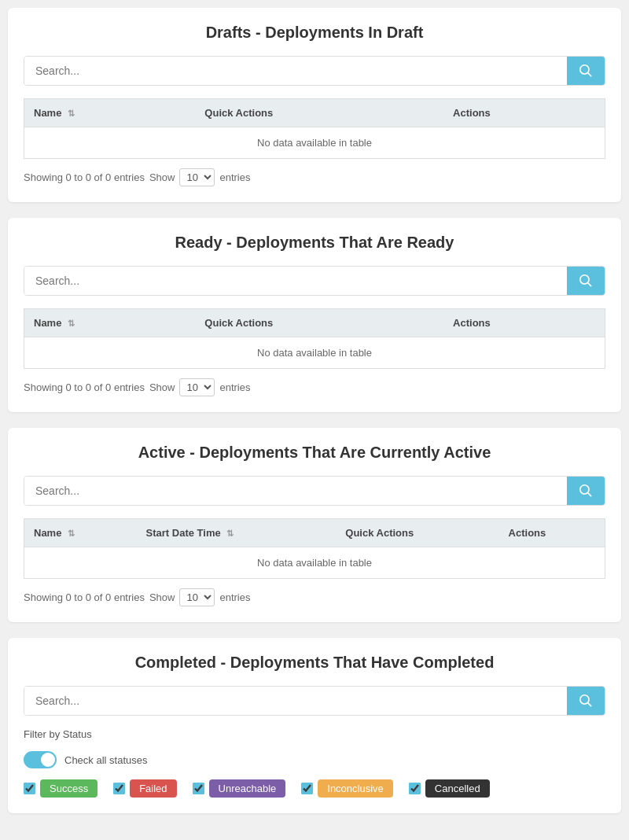 This screenshot has width=629, height=840. I want to click on drafts-show-select: 10 25 50, so click(197, 178).